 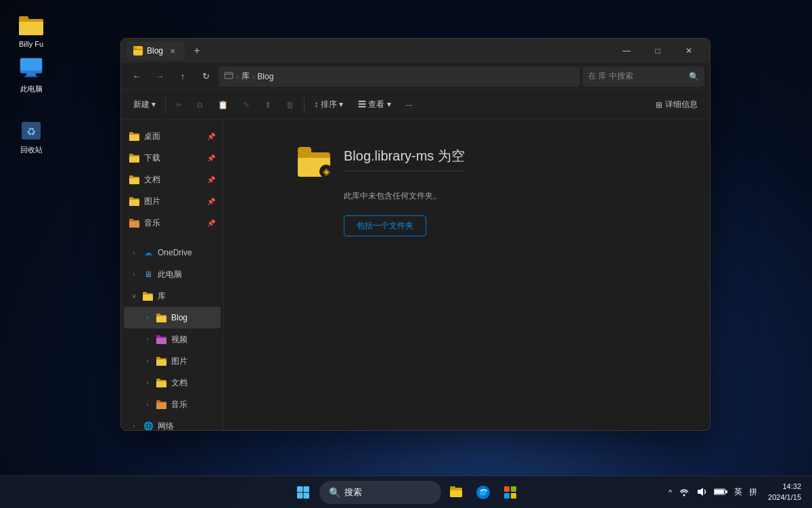 I want to click on expand-icon-blog: ›, so click(x=148, y=318).